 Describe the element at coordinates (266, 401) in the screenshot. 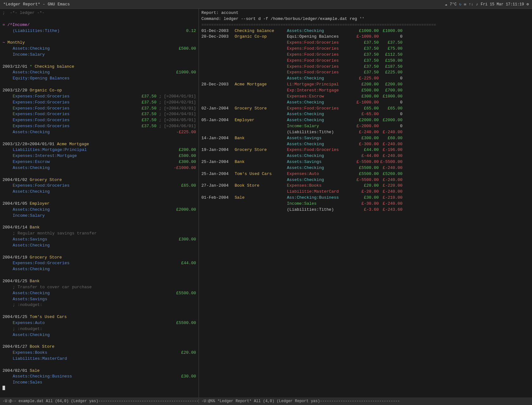

I see `status-bar: -U:@-- example.dat All (64,0) (Ledger ya…` at that location.